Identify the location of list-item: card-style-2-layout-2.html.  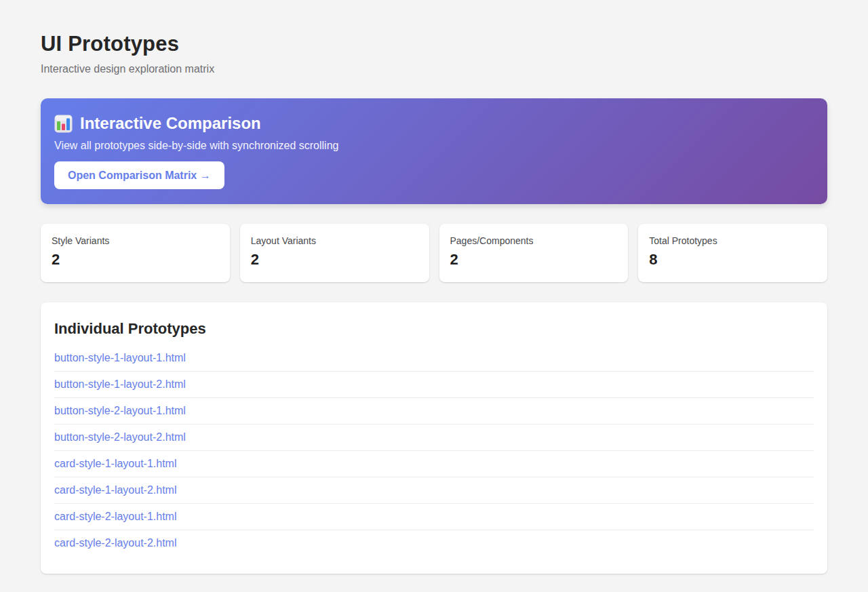
(434, 543).